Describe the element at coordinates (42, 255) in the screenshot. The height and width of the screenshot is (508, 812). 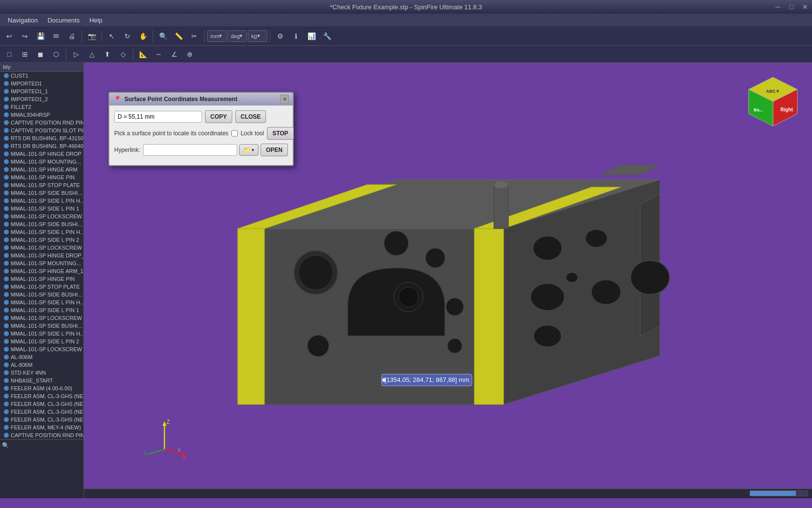
I see `sidebar-item-23: MMAL-101-SP HINGE DROP_1` at that location.